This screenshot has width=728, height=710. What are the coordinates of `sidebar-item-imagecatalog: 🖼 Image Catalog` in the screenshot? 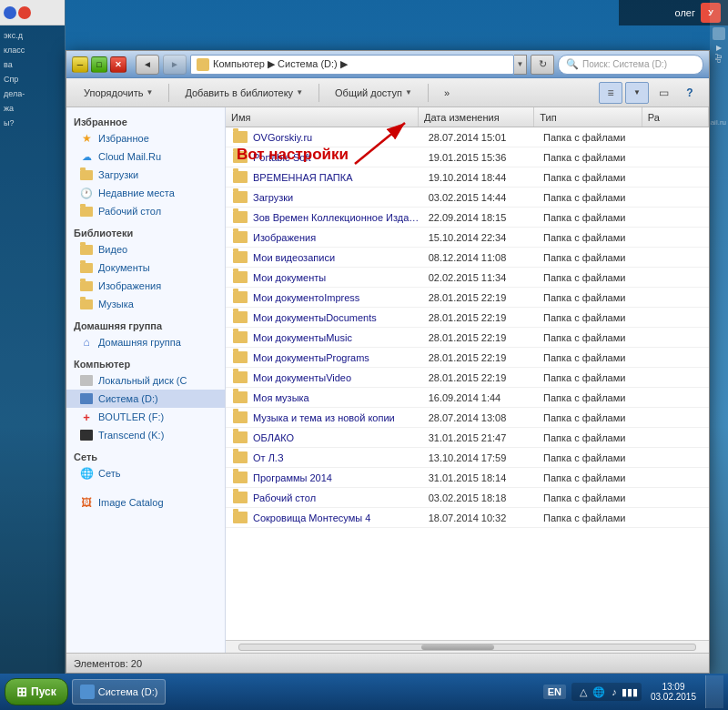 It's located at (146, 502).